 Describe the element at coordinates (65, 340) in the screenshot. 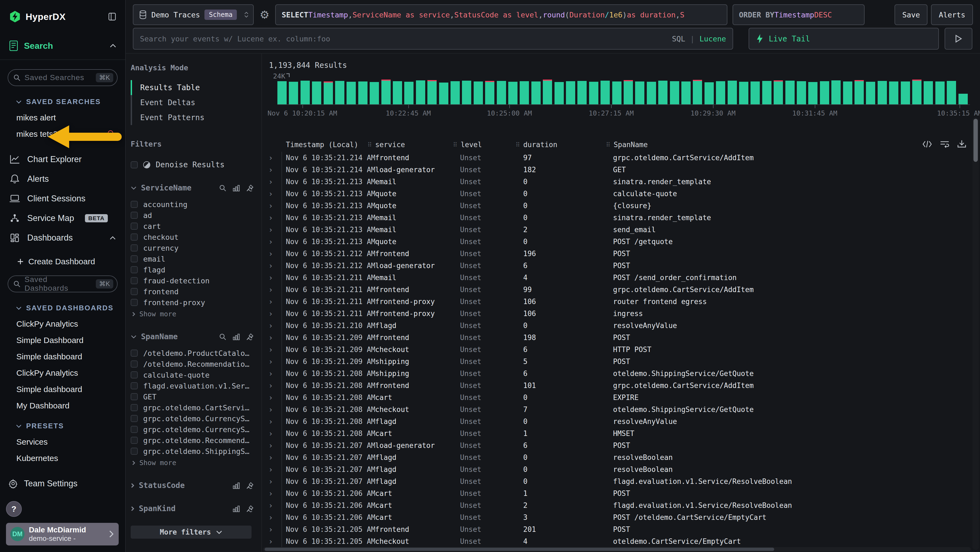

I see `saved-dashboard-item: Simple Dashboard` at that location.